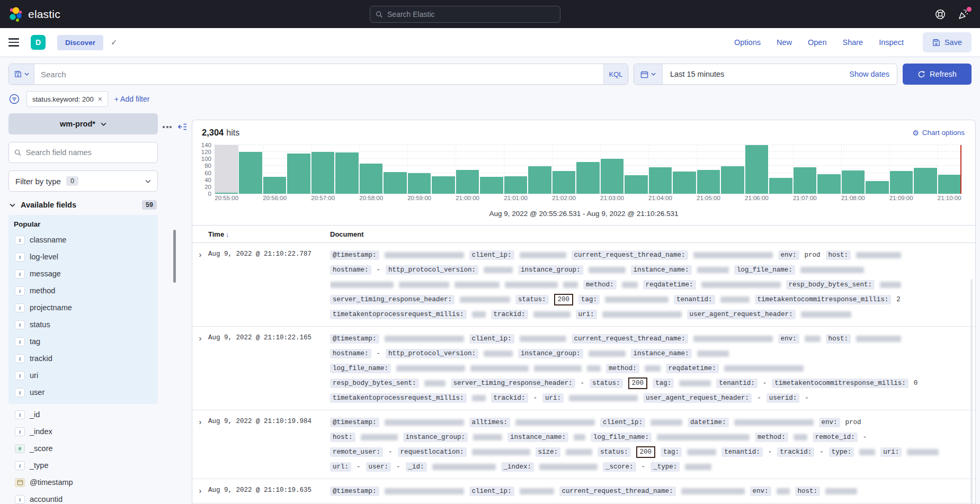  Describe the element at coordinates (972, 392) in the screenshot. I see `documents-scrollbar` at that location.